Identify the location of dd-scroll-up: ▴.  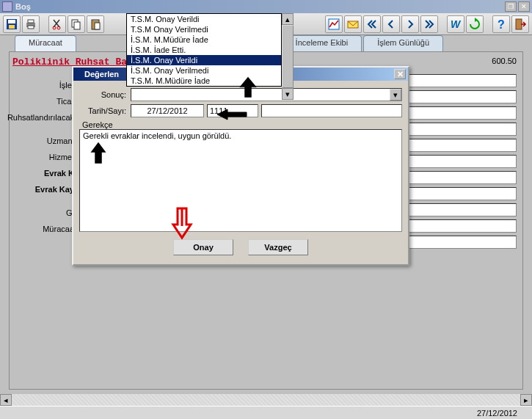
(288, 19).